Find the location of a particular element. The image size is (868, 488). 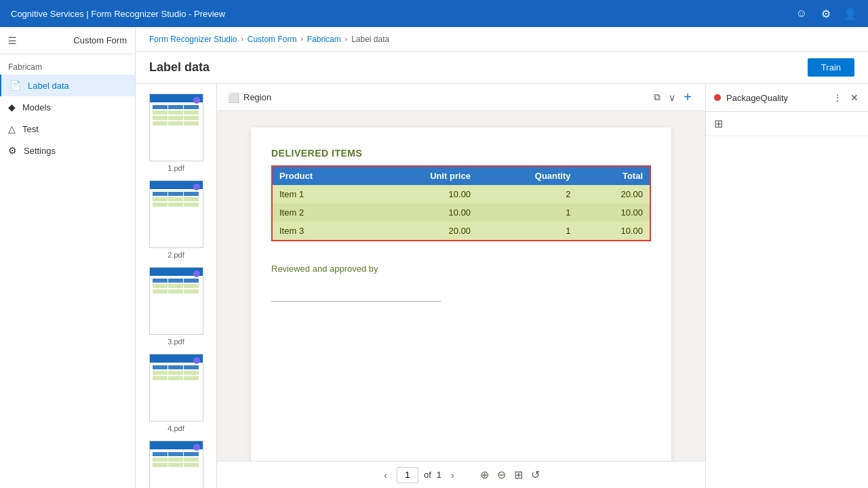

cell-quantity: 2 is located at coordinates (528, 194).